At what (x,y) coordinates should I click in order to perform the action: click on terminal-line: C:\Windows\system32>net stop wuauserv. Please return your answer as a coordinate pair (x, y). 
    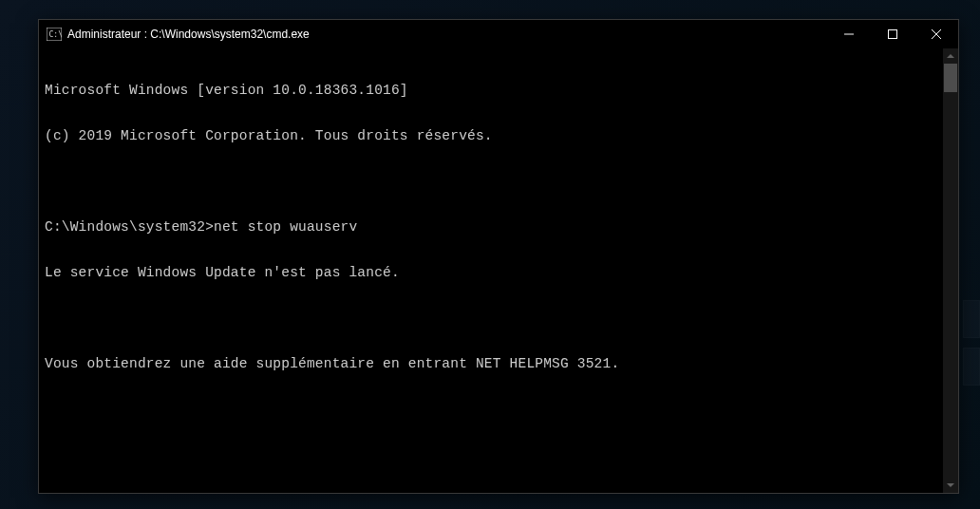
    Looking at the image, I should click on (491, 227).